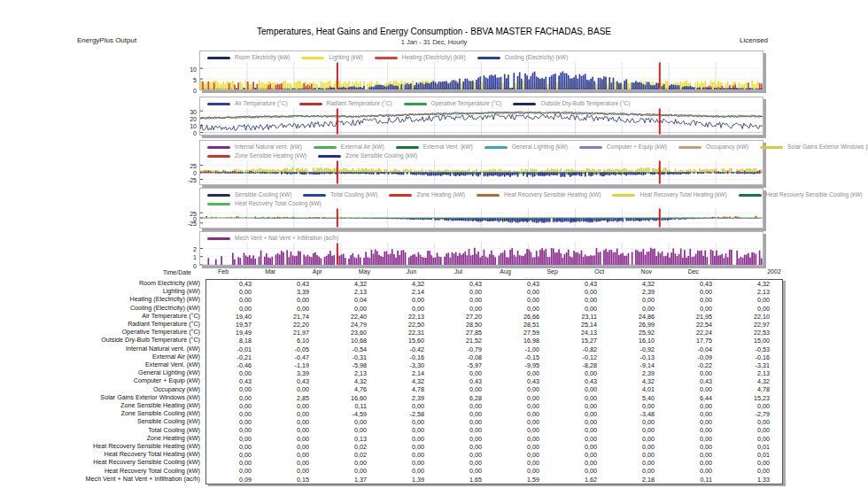  I want to click on table-cell: 16,60, so click(351, 399).